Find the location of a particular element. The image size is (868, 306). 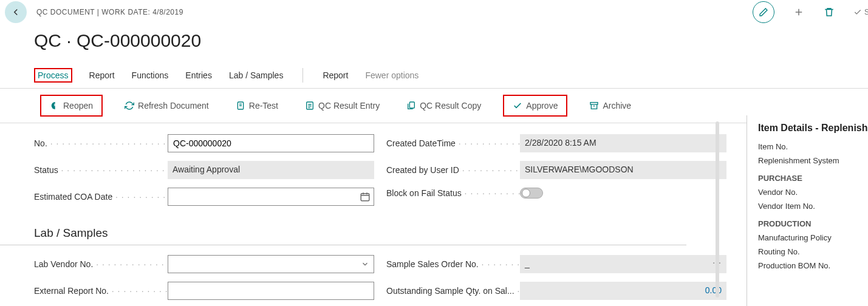

tab-report-2: Report is located at coordinates (335, 75).